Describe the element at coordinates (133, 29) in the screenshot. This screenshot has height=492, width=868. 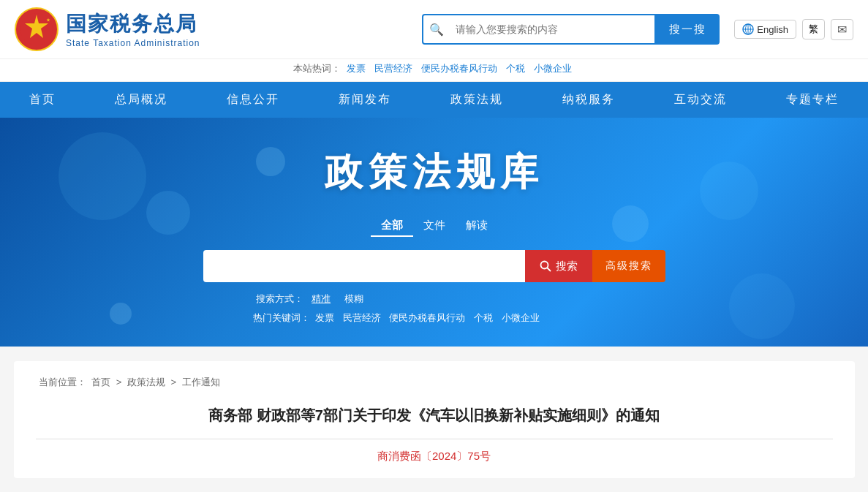
I see `logo-text: 国家税务总局 State Taxation Administration` at that location.